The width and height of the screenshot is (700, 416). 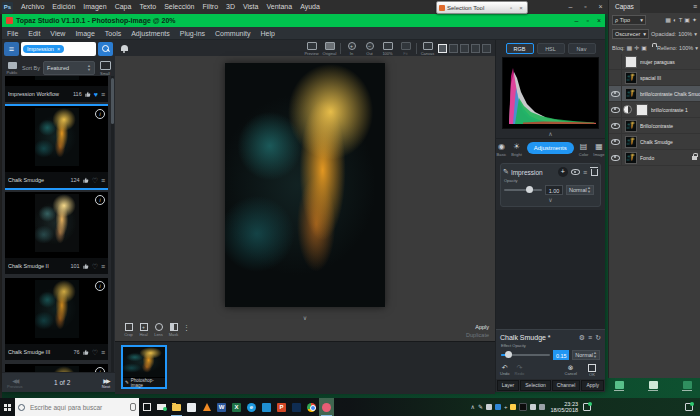 I want to click on view-side-by-side-button, so click(x=464, y=48).